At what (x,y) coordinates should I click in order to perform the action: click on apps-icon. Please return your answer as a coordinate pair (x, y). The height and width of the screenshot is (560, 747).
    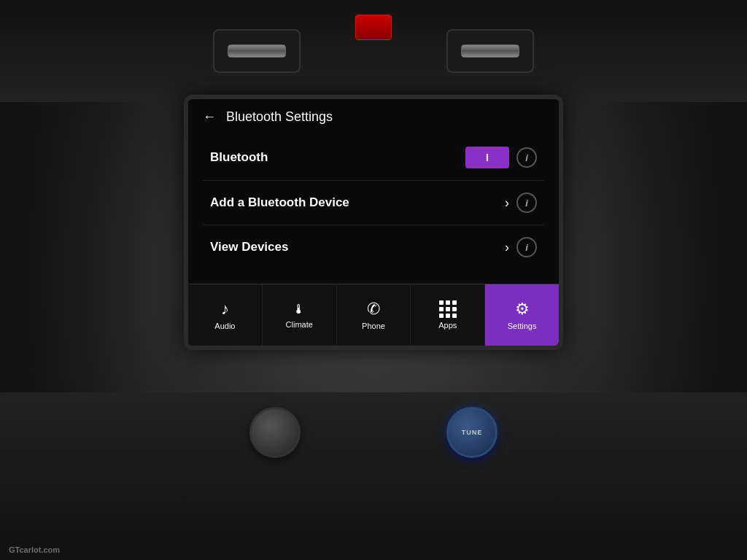
    Looking at the image, I should click on (448, 309).